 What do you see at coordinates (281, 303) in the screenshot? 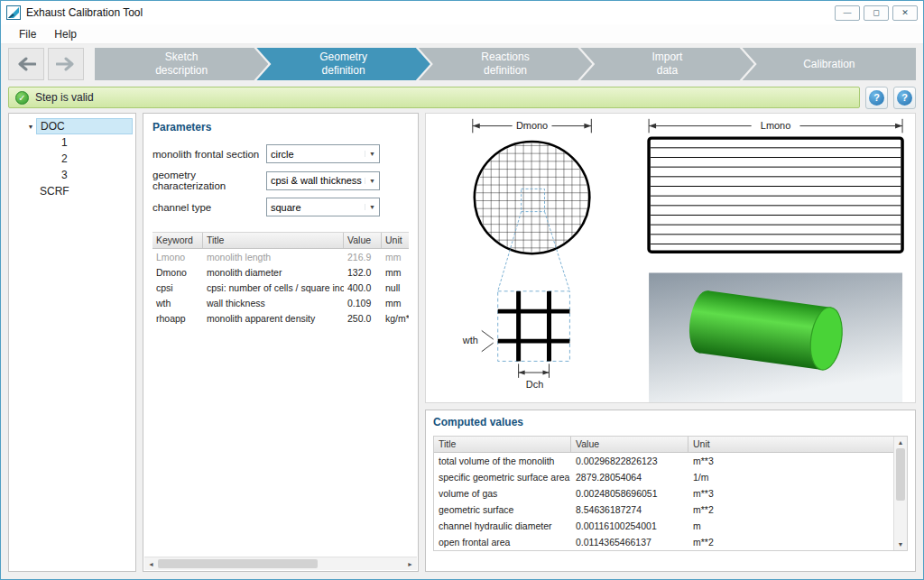
I see `table-row: wth wall thickness 0.109 mm` at bounding box center [281, 303].